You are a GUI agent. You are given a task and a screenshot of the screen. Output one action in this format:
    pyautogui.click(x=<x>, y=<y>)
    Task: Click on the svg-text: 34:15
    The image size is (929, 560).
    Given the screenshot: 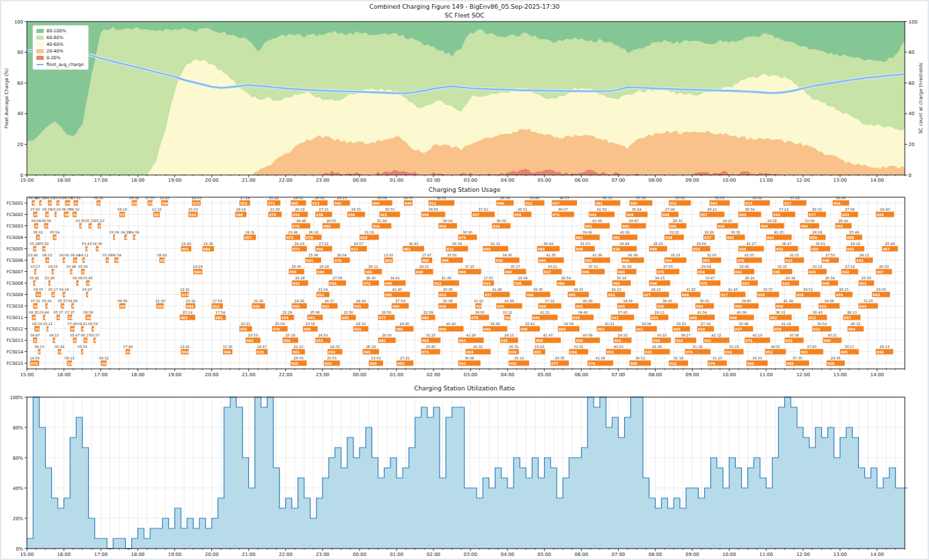 What is the action you would take?
    pyautogui.click(x=578, y=289)
    